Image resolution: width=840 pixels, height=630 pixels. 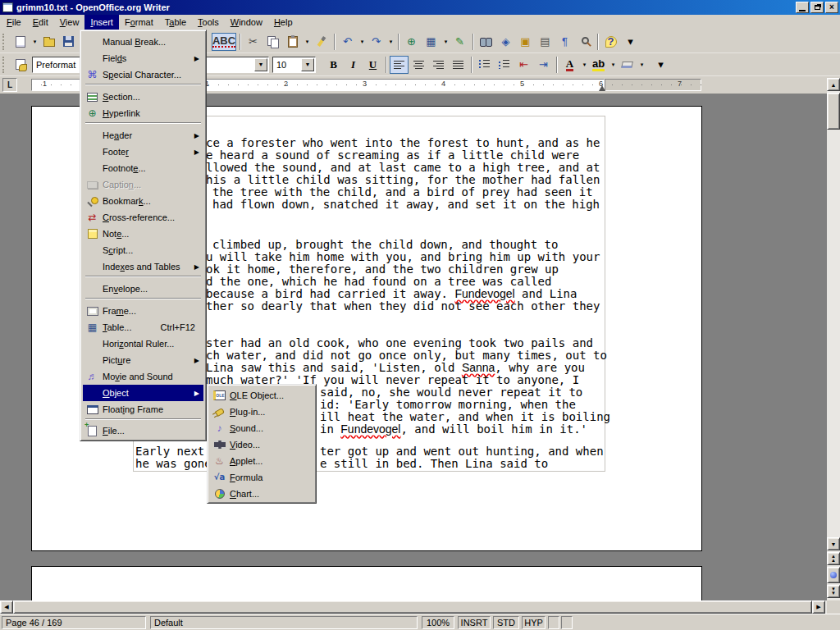 I want to click on font-color-dropdown: ▾, so click(x=584, y=65).